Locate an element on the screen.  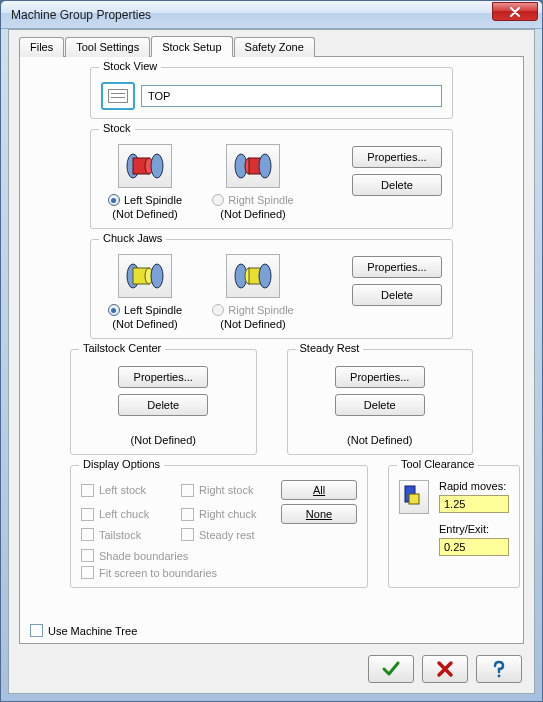
steady-properties-button: Properties... is located at coordinates (380, 377).